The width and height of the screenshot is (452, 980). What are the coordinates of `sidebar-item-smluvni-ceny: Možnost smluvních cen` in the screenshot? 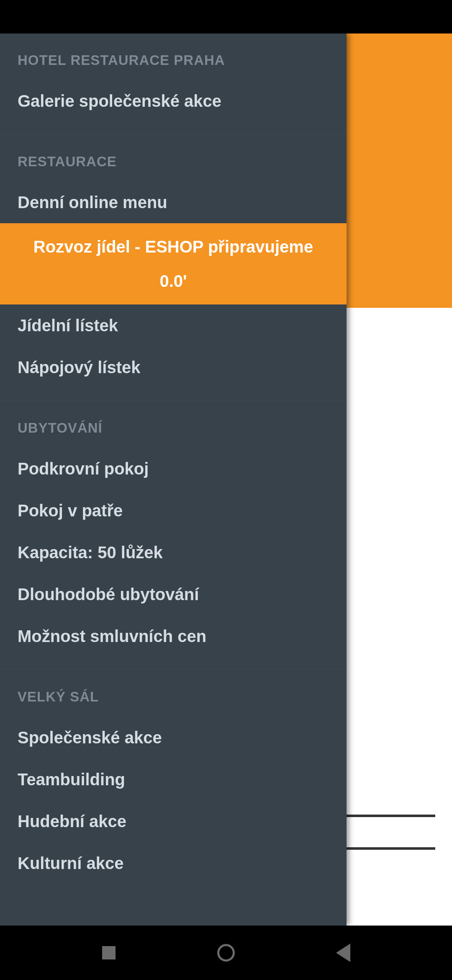 It's located at (173, 636).